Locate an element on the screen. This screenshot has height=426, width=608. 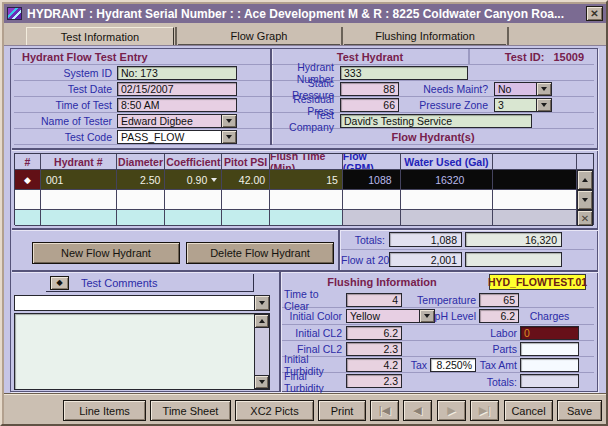
pressure-zone-label: Pressure Zone is located at coordinates (448, 105).